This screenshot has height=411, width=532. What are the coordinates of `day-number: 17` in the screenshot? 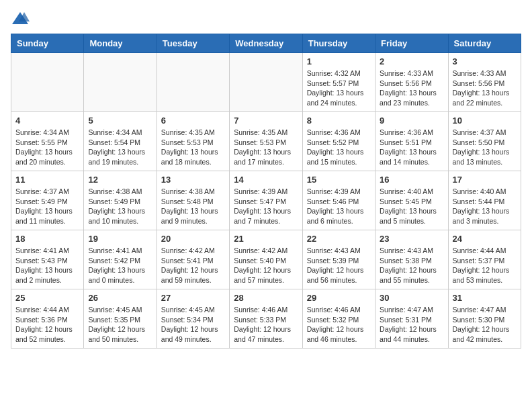 It's located at (485, 180).